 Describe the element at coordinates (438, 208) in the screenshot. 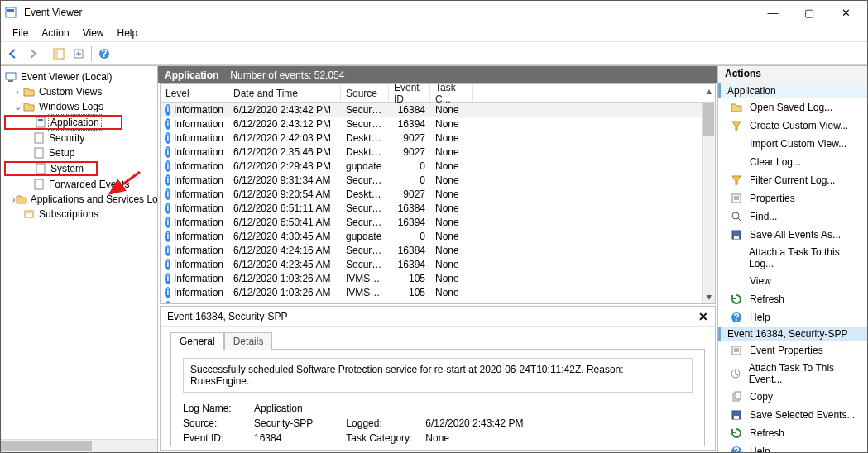

I see `table-row: iInformation6/12/2020 6:51:11 AMSecurit.…` at that location.